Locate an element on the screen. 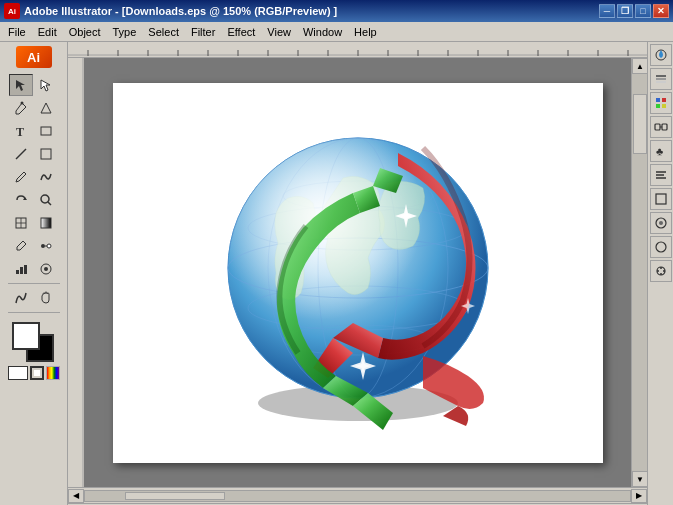 The width and height of the screenshot is (673, 505). scroll-track-v is located at coordinates (640, 272).